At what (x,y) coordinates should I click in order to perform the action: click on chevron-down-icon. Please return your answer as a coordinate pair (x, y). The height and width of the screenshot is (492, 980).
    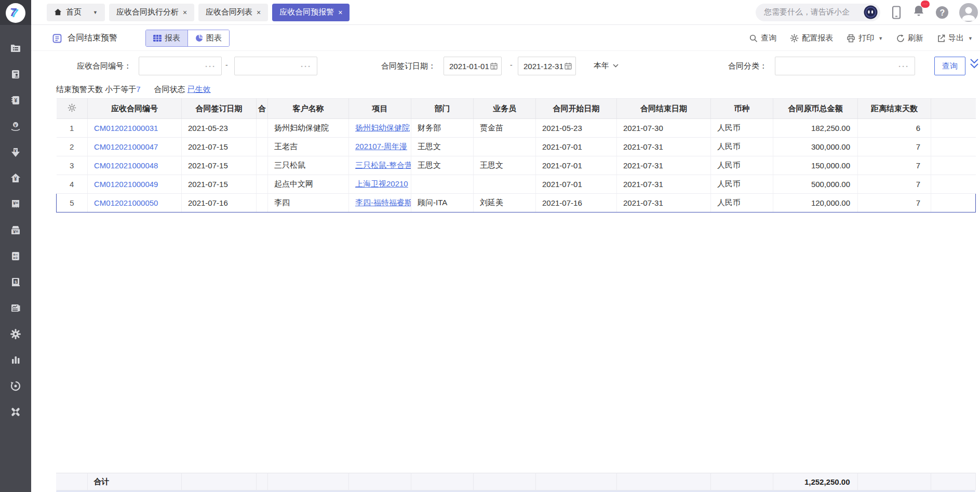
    Looking at the image, I should click on (616, 65).